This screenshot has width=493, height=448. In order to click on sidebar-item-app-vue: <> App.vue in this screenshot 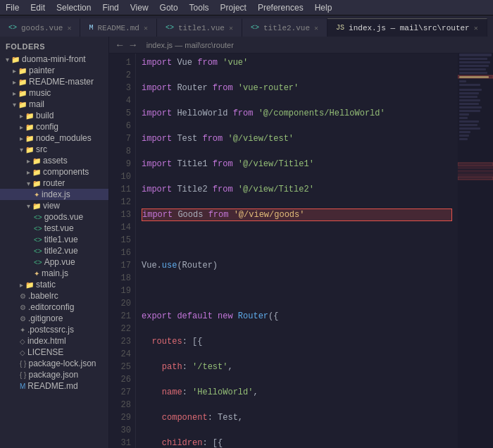, I will do `click(54, 262)`.